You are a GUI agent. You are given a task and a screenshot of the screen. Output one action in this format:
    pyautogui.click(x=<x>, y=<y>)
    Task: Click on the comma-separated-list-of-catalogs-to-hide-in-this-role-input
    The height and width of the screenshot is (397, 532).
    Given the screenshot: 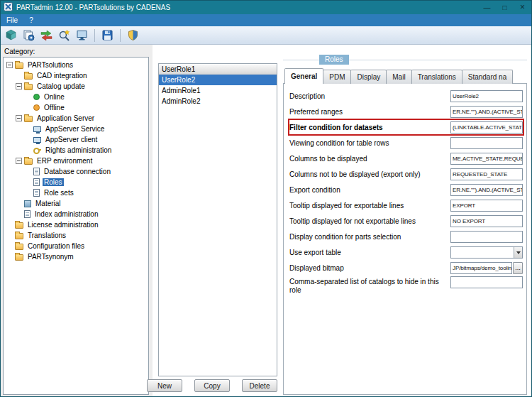 What is the action you would take?
    pyautogui.click(x=487, y=283)
    